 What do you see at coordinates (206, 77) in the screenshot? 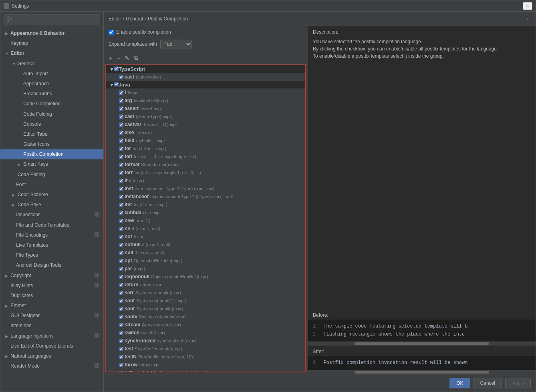
I see `ts-cast-row: cast (sany>value)` at bounding box center [206, 77].